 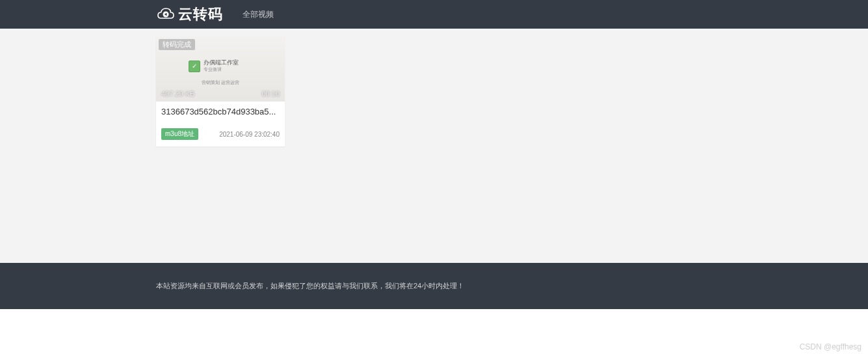 I want to click on video-duration: 00:10, so click(x=270, y=94).